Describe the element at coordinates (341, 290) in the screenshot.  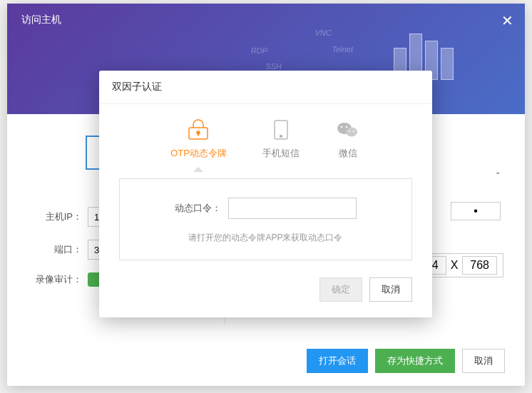
I see `modal-ok-button: 确定` at that location.